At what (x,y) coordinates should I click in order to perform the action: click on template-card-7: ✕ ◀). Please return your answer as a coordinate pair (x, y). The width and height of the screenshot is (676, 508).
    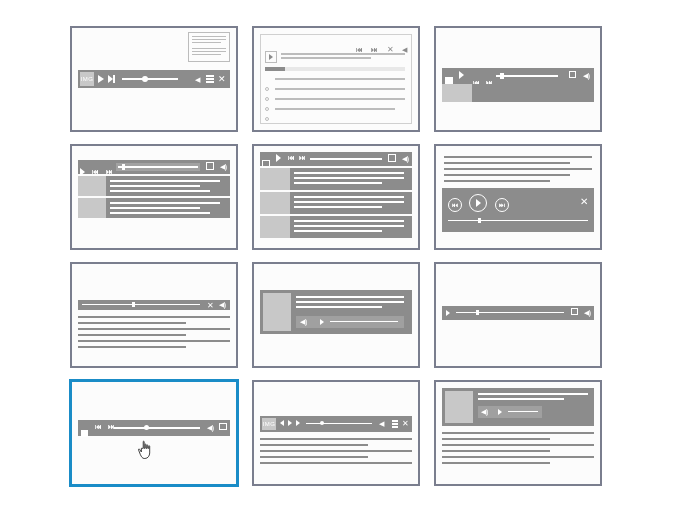
    Looking at the image, I should click on (154, 315).